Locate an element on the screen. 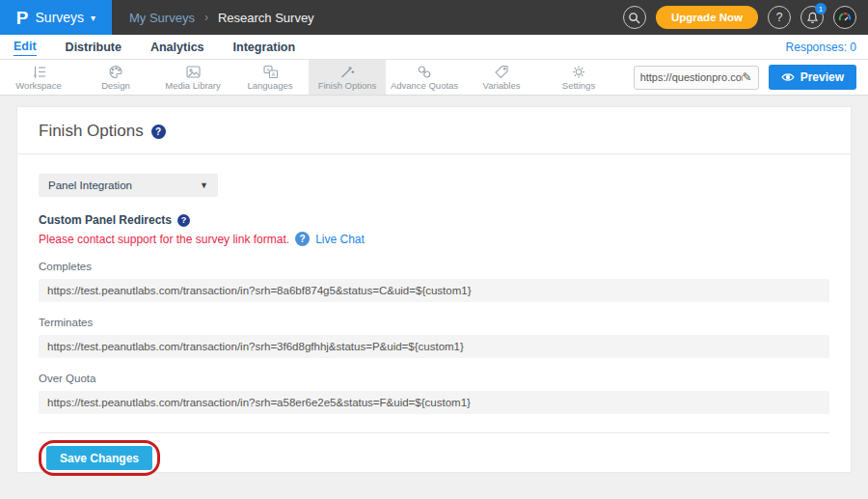 Image resolution: width=868 pixels, height=499 pixels. over-quota-label: Over Quota is located at coordinates (434, 378).